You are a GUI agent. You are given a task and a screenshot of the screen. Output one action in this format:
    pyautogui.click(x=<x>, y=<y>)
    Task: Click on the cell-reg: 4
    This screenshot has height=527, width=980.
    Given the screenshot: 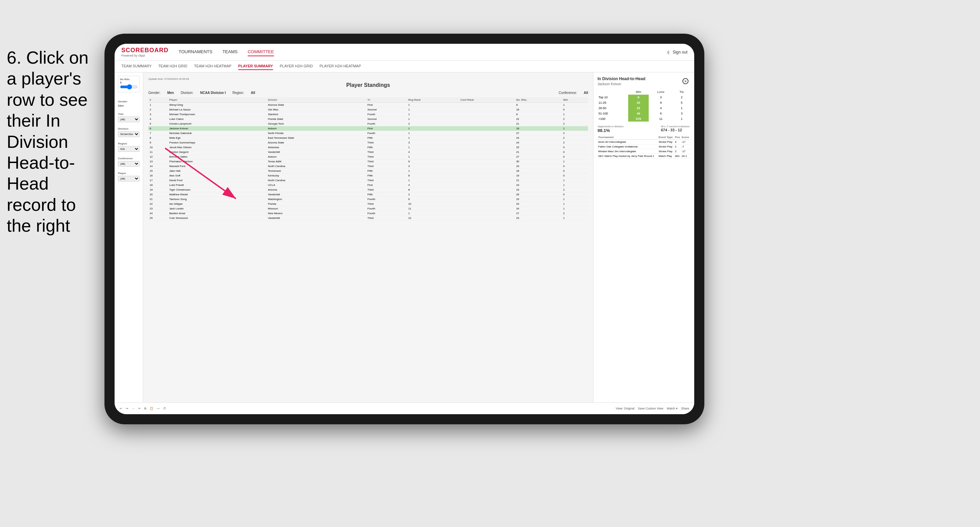 What is the action you would take?
    pyautogui.click(x=433, y=185)
    